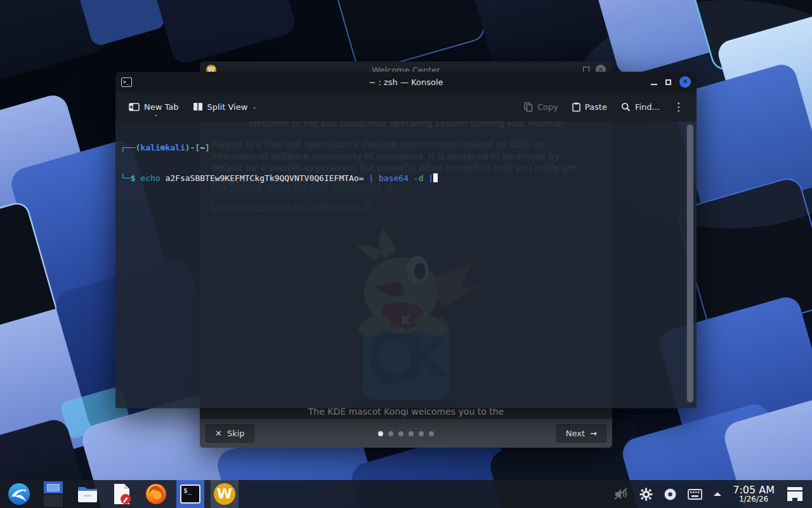  Describe the element at coordinates (19, 494) in the screenshot. I see `app-launcher-button` at that location.